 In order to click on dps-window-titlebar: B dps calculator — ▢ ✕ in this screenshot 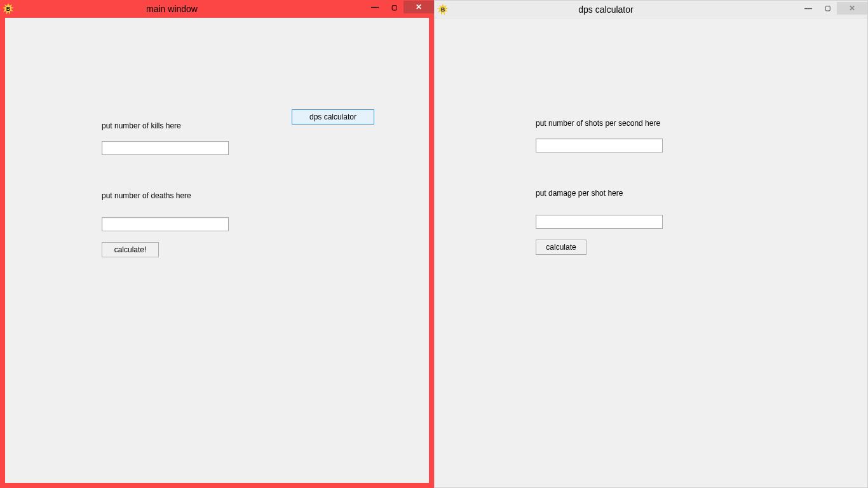, I will do `click(651, 10)`.